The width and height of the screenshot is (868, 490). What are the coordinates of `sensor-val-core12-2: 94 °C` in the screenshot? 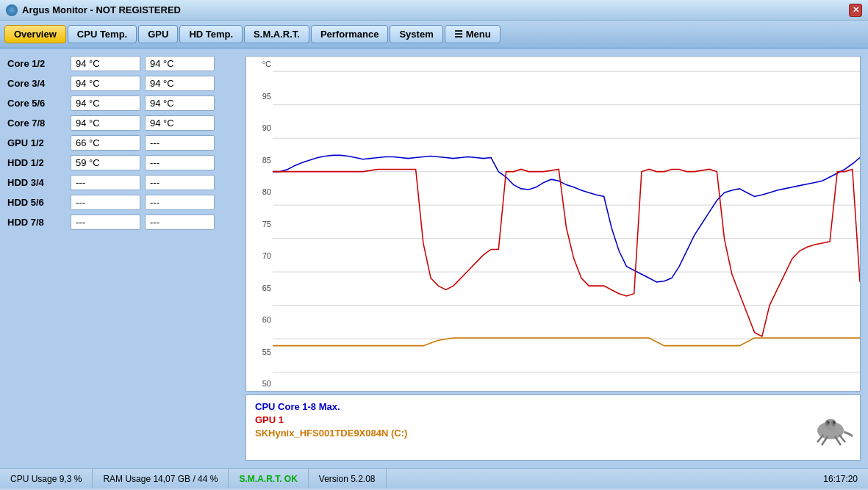 It's located at (179, 63).